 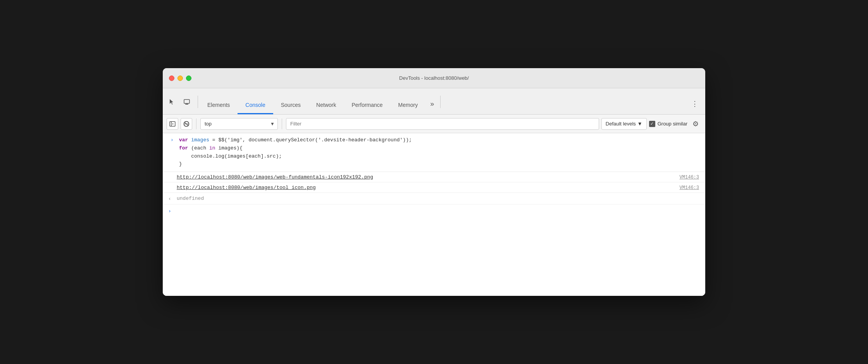 What do you see at coordinates (246, 187) in the screenshot?
I see `console-link-2: http://localhost:8080/web/images/tool_ic…` at bounding box center [246, 187].